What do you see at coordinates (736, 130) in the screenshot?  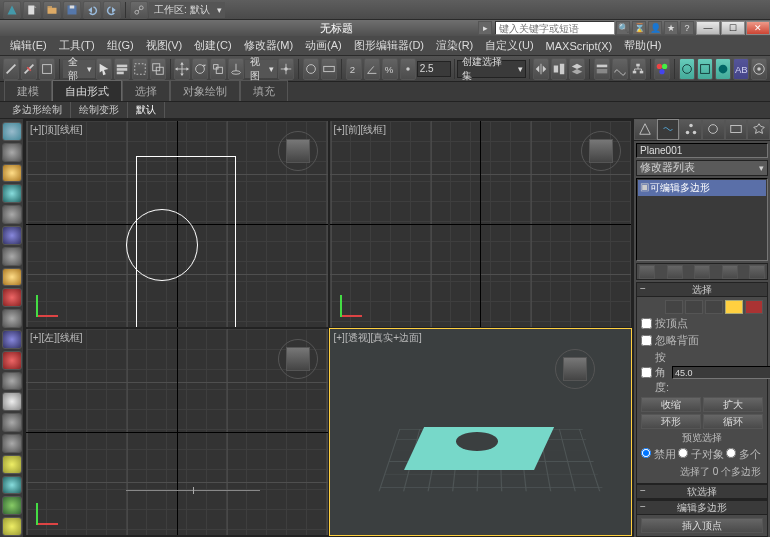 I see `display-tab` at bounding box center [736, 130].